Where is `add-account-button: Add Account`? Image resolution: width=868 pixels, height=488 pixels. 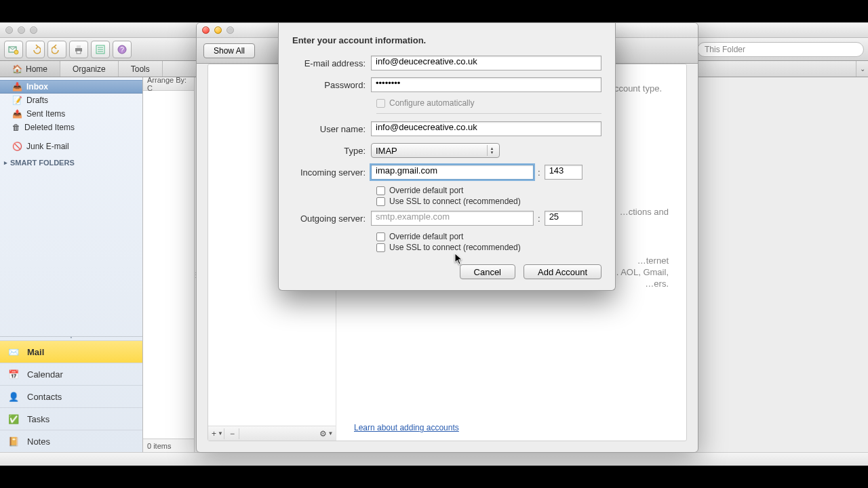
add-account-button: Add Account is located at coordinates (563, 272).